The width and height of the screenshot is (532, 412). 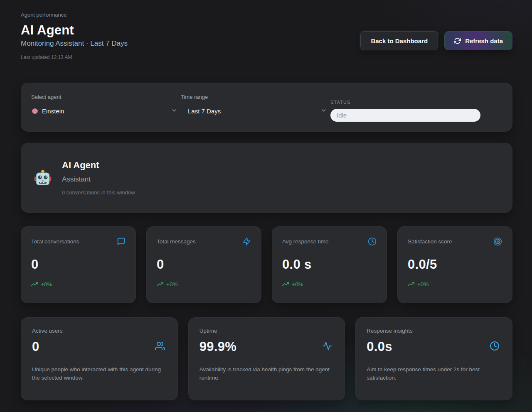 What do you see at coordinates (267, 359) in the screenshot?
I see `info-card-uptime: Uptime 99.9% Availability is tracked via…` at bounding box center [267, 359].